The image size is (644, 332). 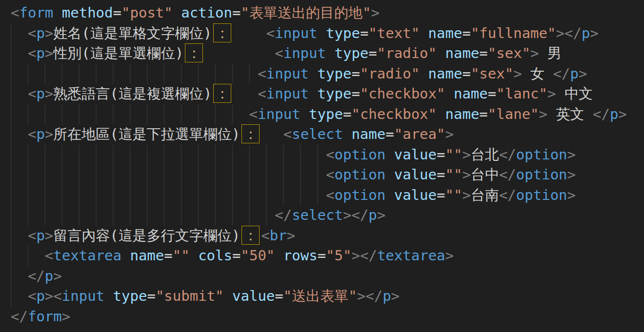 I want to click on code-line: <input type="checkbox" name="lane"> 英文 <…, so click(x=327, y=115).